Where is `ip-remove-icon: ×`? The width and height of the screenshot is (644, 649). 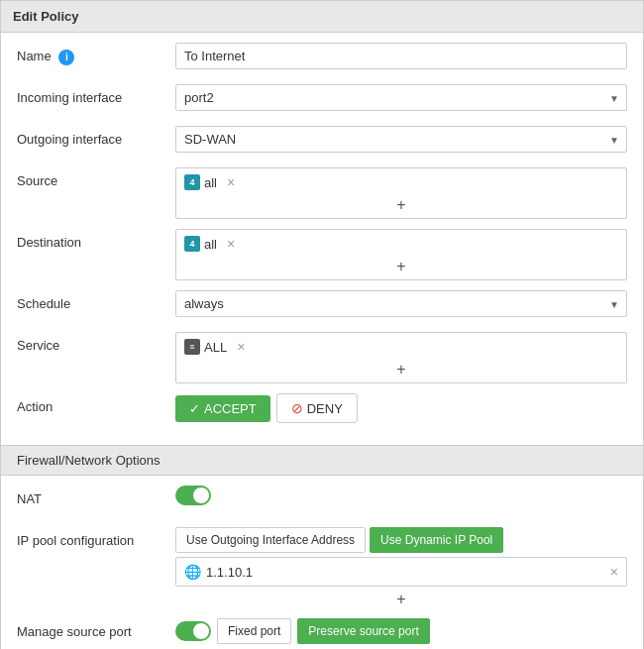 ip-remove-icon: × is located at coordinates (614, 572).